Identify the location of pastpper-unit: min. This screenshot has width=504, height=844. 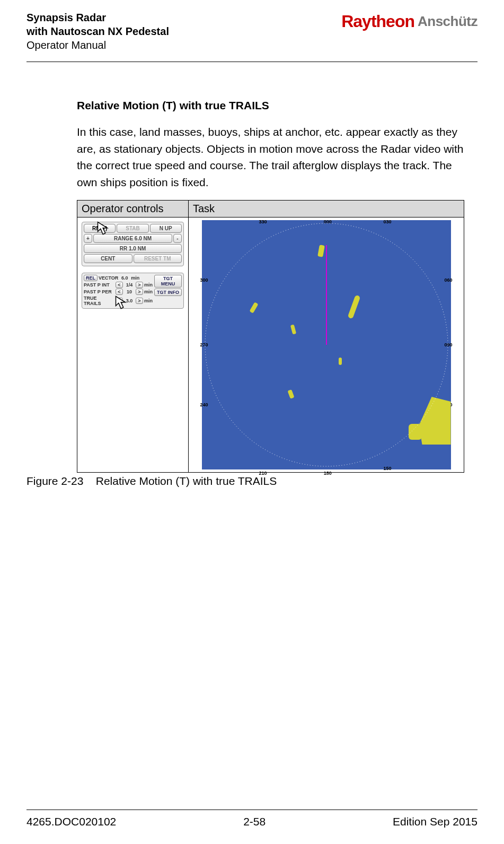
(148, 292).